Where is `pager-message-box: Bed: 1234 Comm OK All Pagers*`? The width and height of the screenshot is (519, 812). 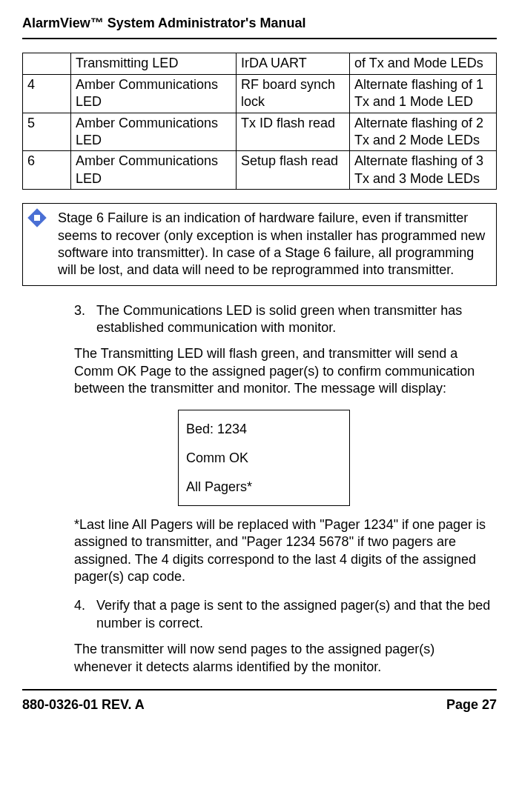 pager-message-box: Bed: 1234 Comm OK All Pagers* is located at coordinates (264, 458).